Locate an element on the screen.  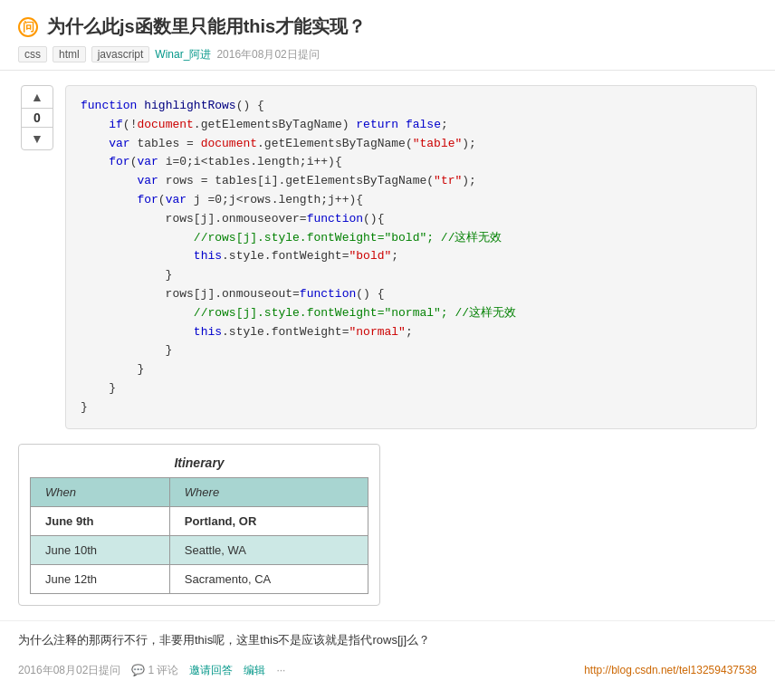
code-line-15: } is located at coordinates (411, 369).